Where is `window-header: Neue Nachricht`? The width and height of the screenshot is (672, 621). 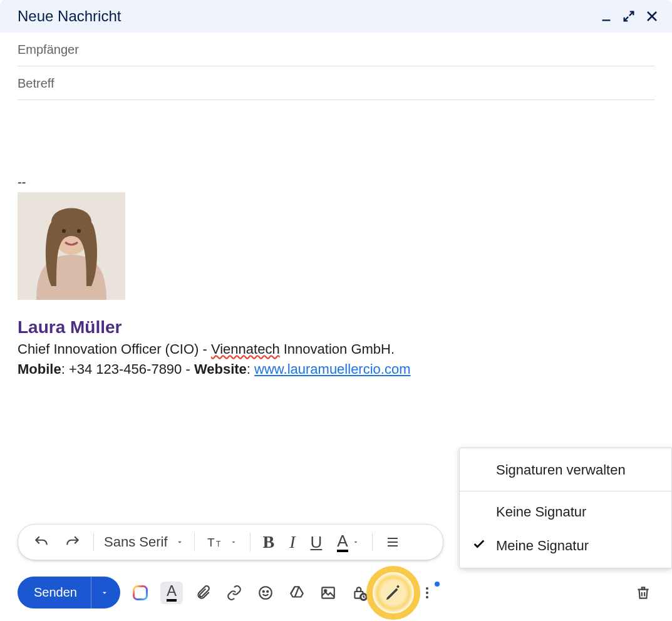 window-header: Neue Nachricht is located at coordinates (336, 16).